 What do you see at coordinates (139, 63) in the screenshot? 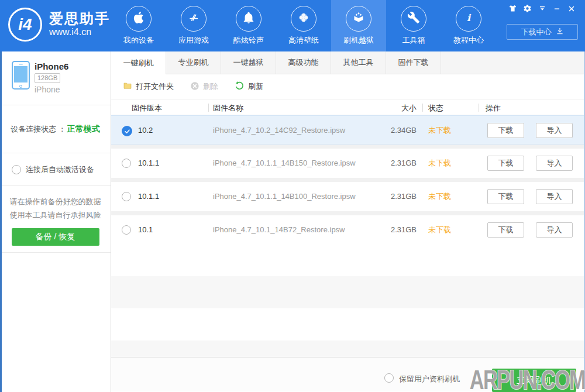
I see `tab-one-key-flash: 一键刷机` at bounding box center [139, 63].